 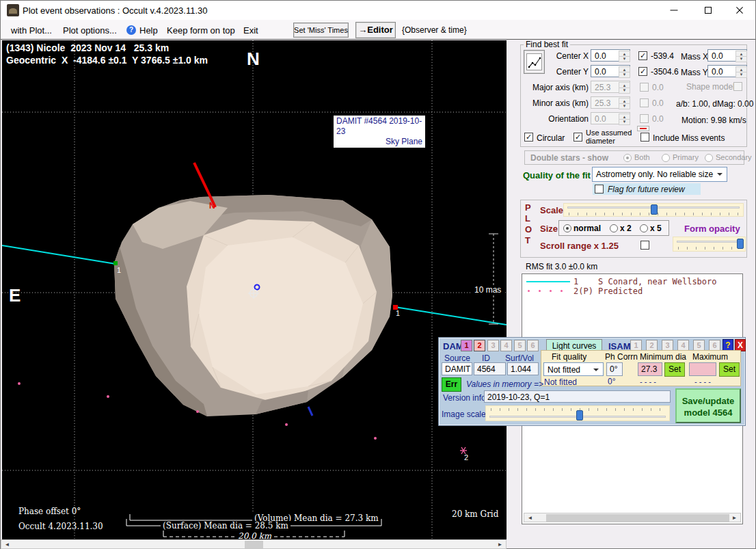 What do you see at coordinates (457, 369) in the screenshot?
I see `source-field: DAMIT` at bounding box center [457, 369].